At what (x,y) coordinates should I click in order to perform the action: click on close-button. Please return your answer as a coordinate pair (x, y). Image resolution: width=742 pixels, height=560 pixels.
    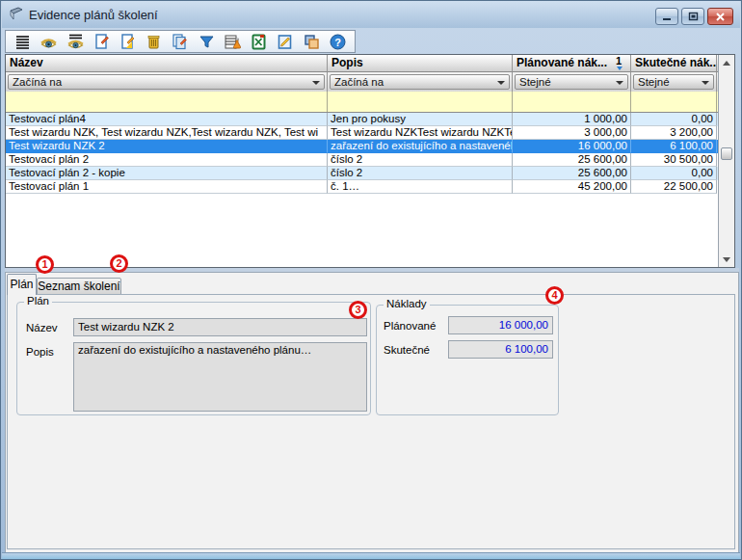
    Looking at the image, I should click on (721, 16).